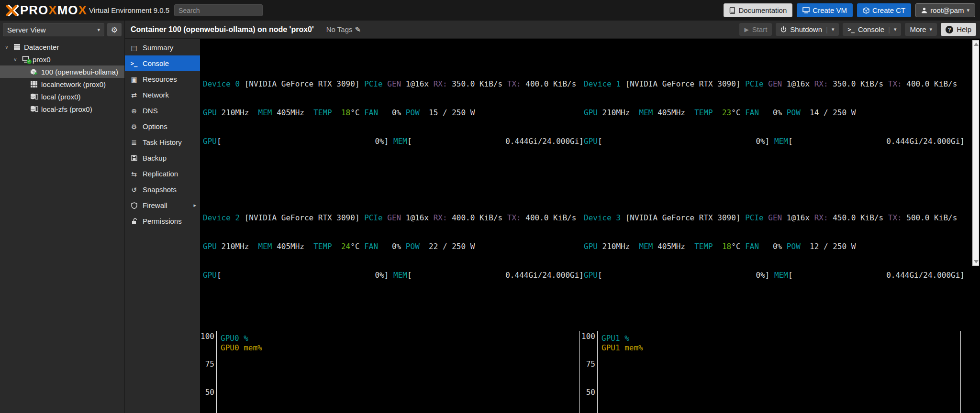 The width and height of the screenshot is (980, 413). Describe the element at coordinates (134, 158) in the screenshot. I see `floppy-icon` at that location.